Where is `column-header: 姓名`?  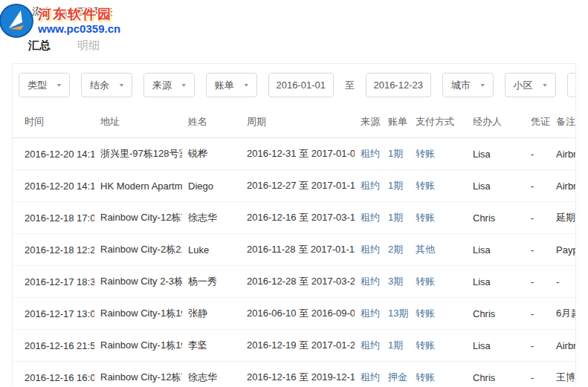 column-header: 姓名 is located at coordinates (211, 122).